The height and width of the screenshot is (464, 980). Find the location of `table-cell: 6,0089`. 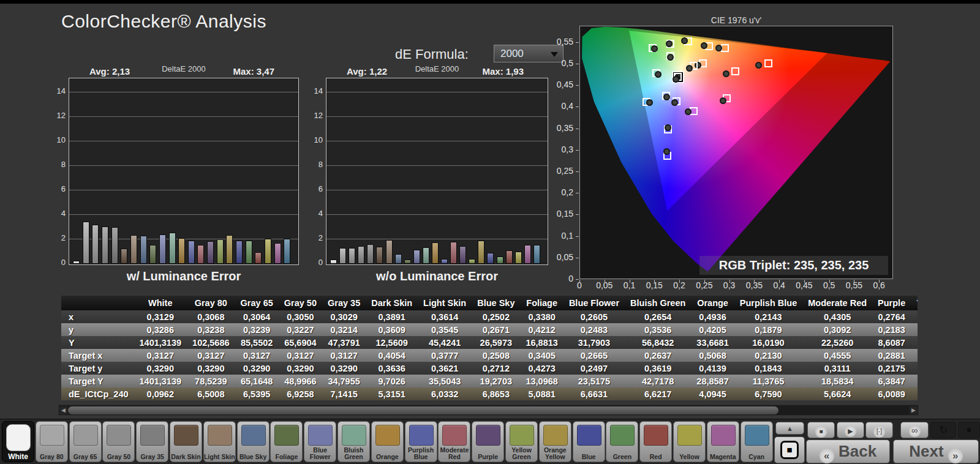

table-cell: 6,0089 is located at coordinates (892, 394).